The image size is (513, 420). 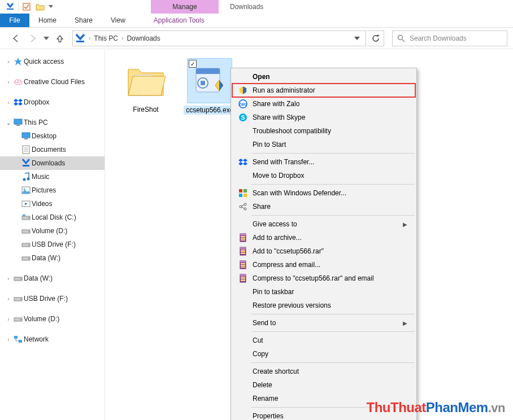 What do you see at coordinates (210, 86) in the screenshot?
I see `file-item-ccsetup: ✓ ccsetup566.exe` at bounding box center [210, 86].